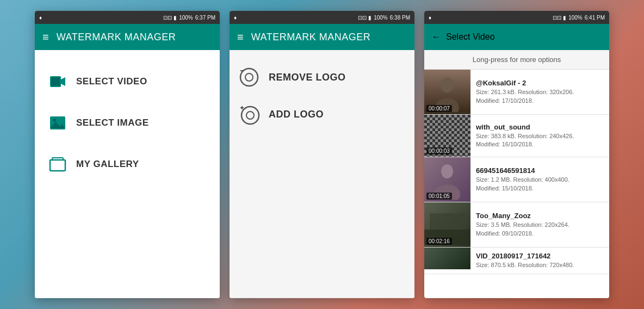  Describe the element at coordinates (112, 82) in the screenshot. I see `menu-label-select-video: SELECT VIDEO` at that location.